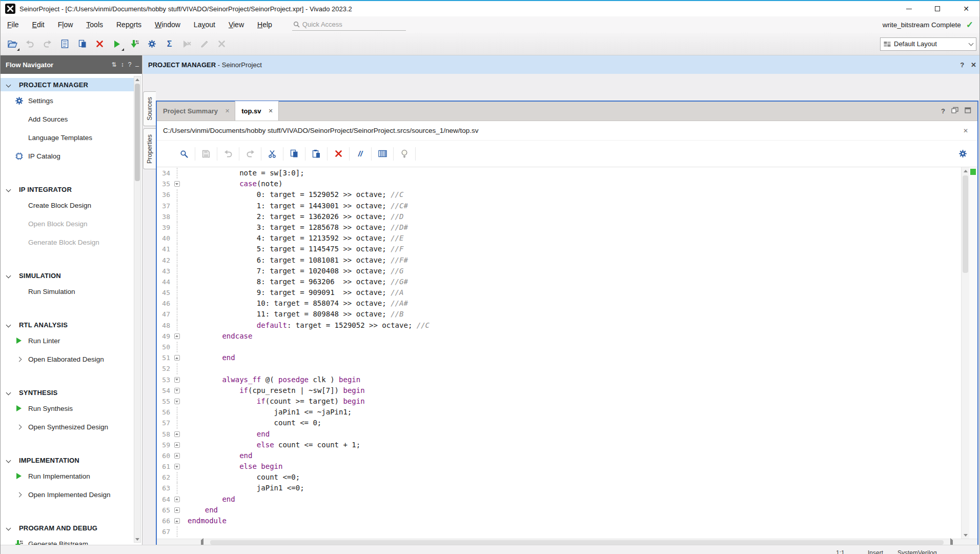 This screenshot has height=554, width=980. I want to click on flownav-item-language-templates: Language Templates, so click(67, 137).